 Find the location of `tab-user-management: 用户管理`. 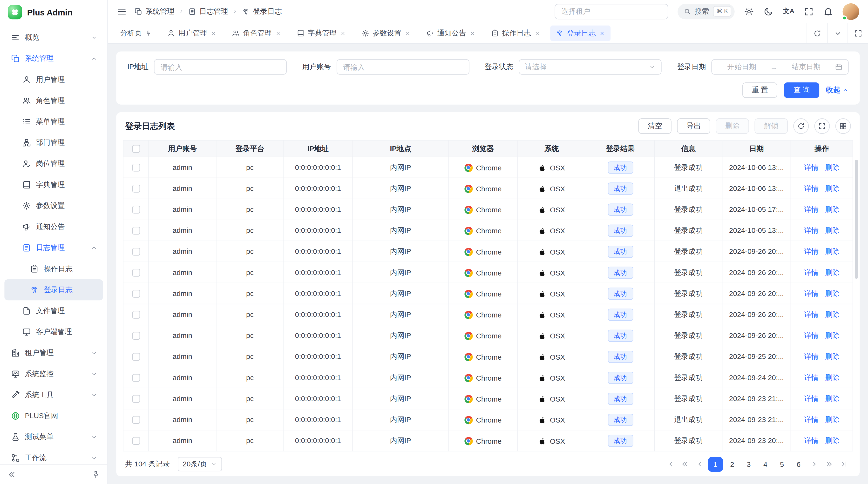

tab-user-management: 用户管理 is located at coordinates (191, 33).